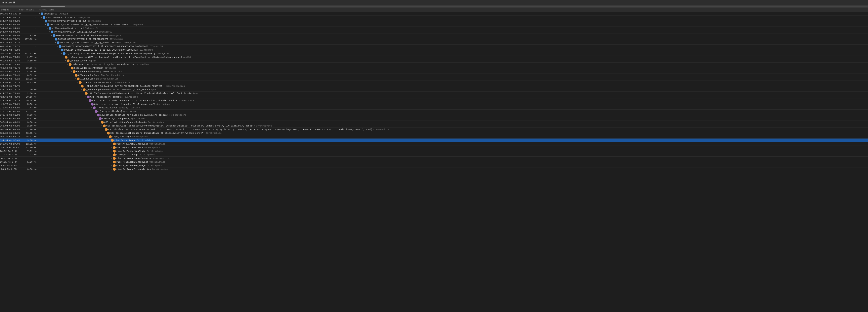 This screenshot has width=868, height=312. Describe the element at coordinates (434, 90) in the screenshot. I see `table-row: 424.77 Gc 70.7%1.00 Mc_NSRunLoopObserver…` at that location.